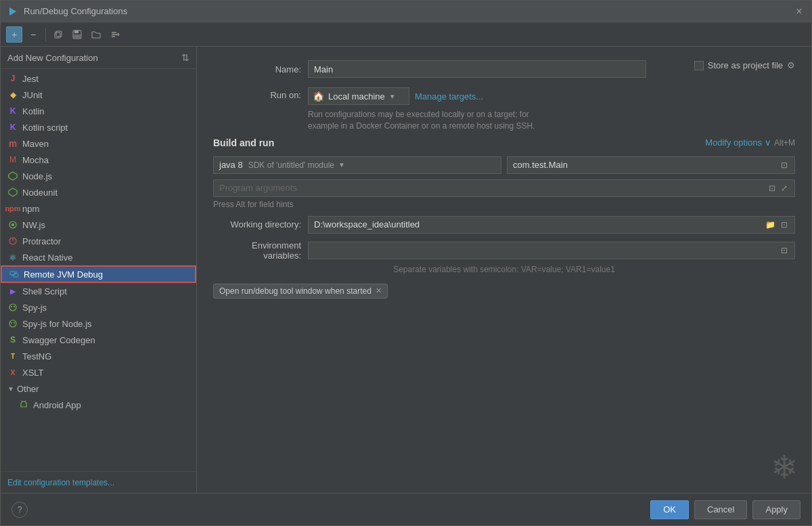  Describe the element at coordinates (13, 144) in the screenshot. I see `maven-icon: m` at that location.